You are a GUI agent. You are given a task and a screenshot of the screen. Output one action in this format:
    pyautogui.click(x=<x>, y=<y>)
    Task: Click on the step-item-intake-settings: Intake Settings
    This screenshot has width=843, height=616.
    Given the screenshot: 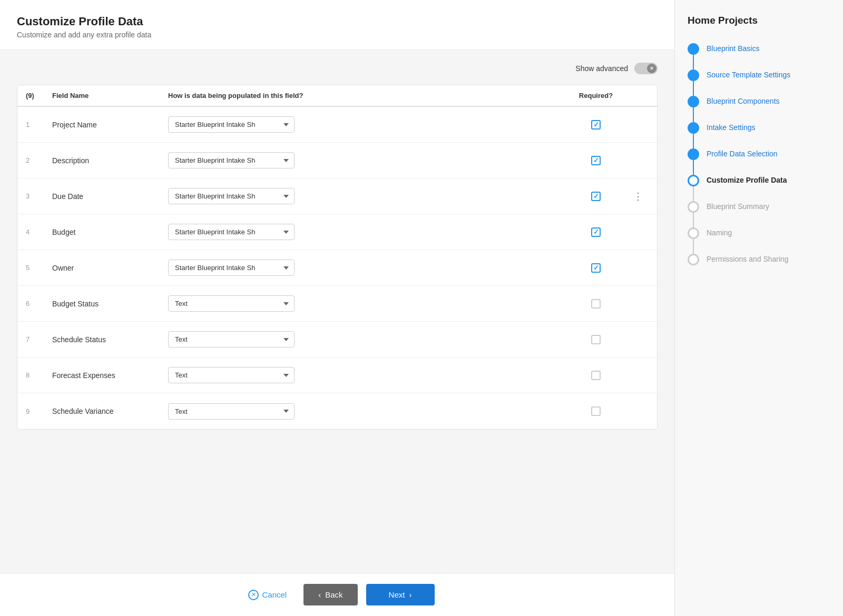 What is the action you would take?
    pyautogui.click(x=759, y=128)
    